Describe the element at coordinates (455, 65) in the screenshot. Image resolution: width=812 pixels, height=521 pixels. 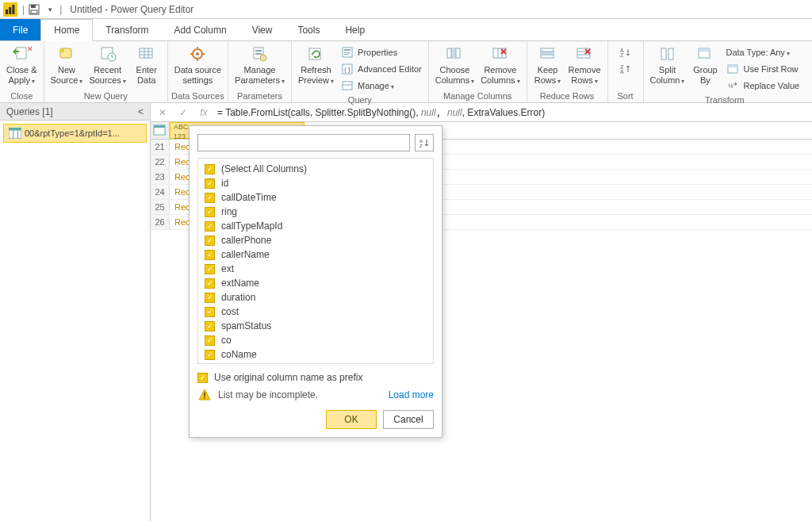
I see `choose-columns-button: Choose Columns▾` at that location.